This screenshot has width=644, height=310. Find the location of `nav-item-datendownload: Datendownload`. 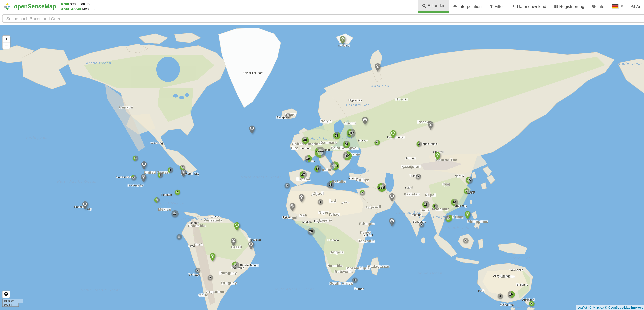

nav-item-datendownload: Datendownload is located at coordinates (529, 6).